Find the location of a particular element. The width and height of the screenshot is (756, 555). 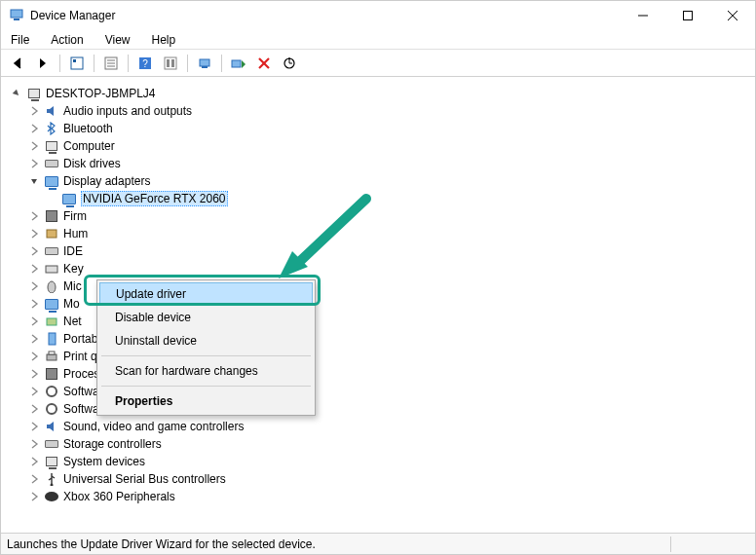

tree-category-label: Hum is located at coordinates (76, 234).